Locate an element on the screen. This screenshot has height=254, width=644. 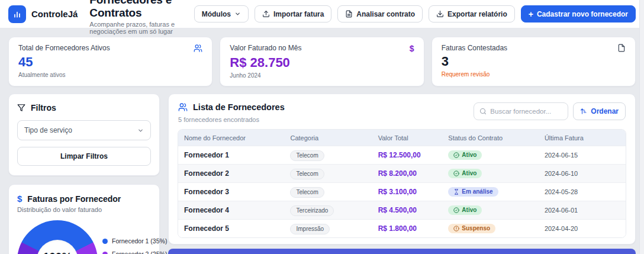
supplier-name: Fornecedor 2 is located at coordinates (233, 173).